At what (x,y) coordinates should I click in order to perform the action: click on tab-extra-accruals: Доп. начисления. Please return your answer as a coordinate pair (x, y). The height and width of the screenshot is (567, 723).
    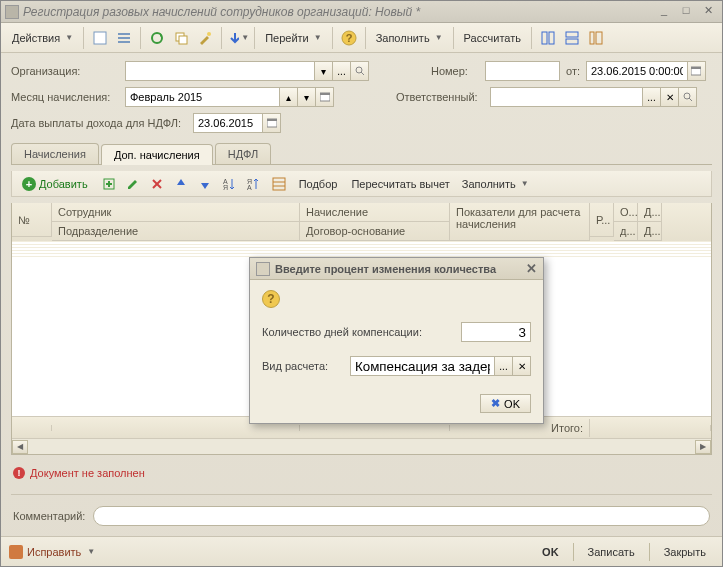
    Looking at the image, I should click on (157, 154).